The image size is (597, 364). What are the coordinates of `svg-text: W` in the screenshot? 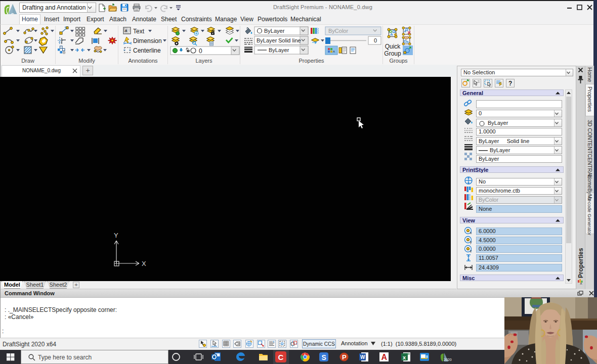 It's located at (363, 357).